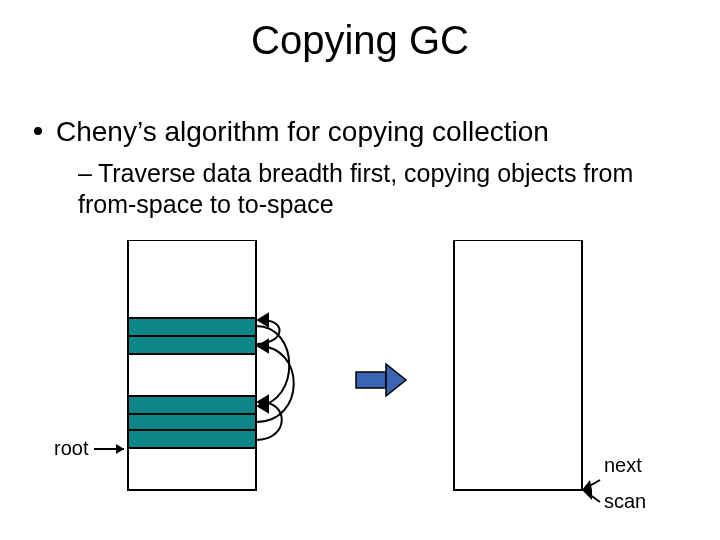 This screenshot has height=540, width=720. What do you see at coordinates (381, 380) in the screenshot?
I see `copy-arrow-icon` at bounding box center [381, 380].